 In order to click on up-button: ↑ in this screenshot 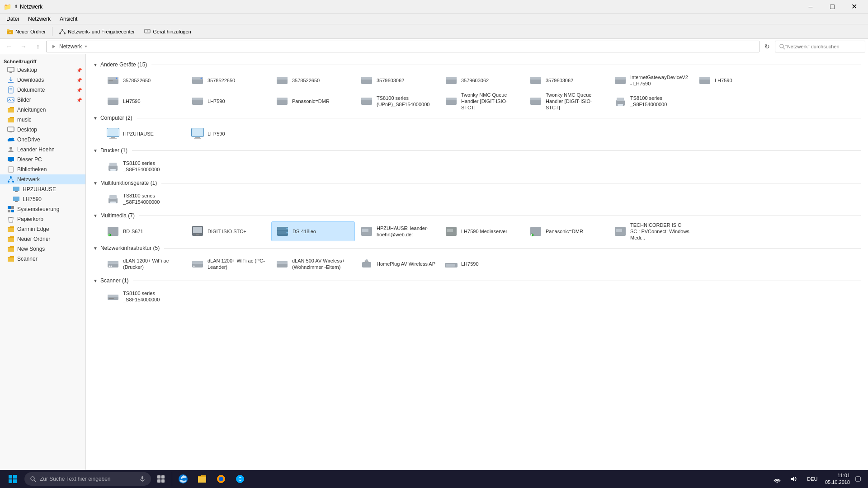, I will do `click(38, 47)`.